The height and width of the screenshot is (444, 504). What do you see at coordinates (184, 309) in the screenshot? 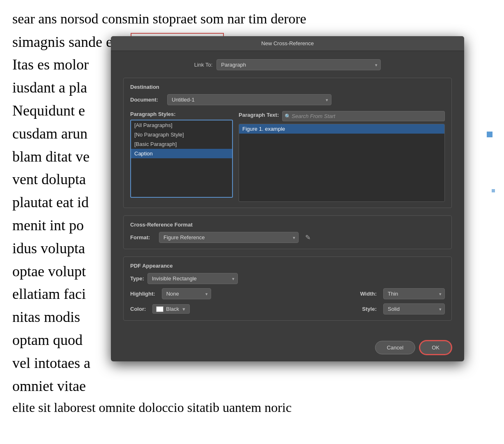
I see `color-chevron-icon: ▼` at bounding box center [184, 309].